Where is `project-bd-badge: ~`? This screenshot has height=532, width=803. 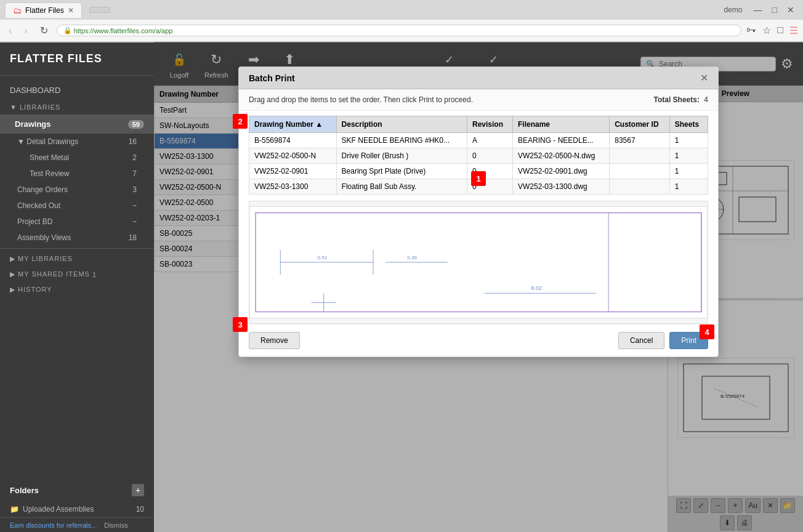 project-bd-badge: ~ is located at coordinates (134, 222).